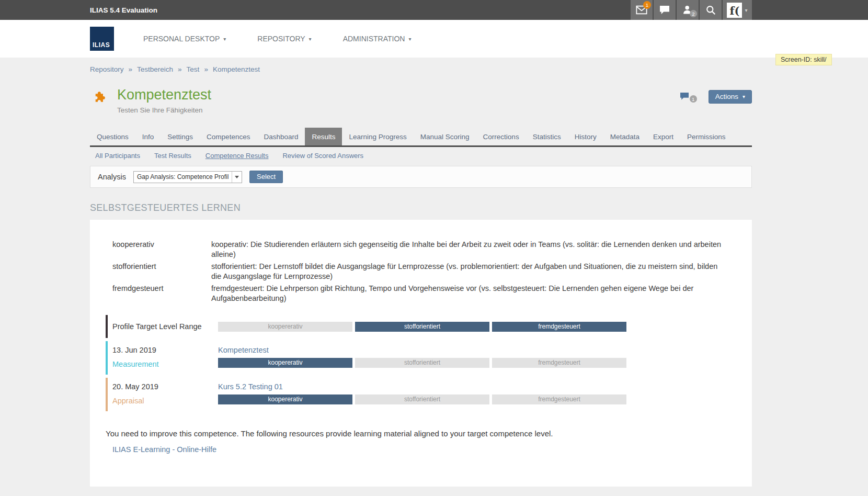  I want to click on menu-personal-desktop: PERSONAL DESKTOP ▾, so click(185, 39).